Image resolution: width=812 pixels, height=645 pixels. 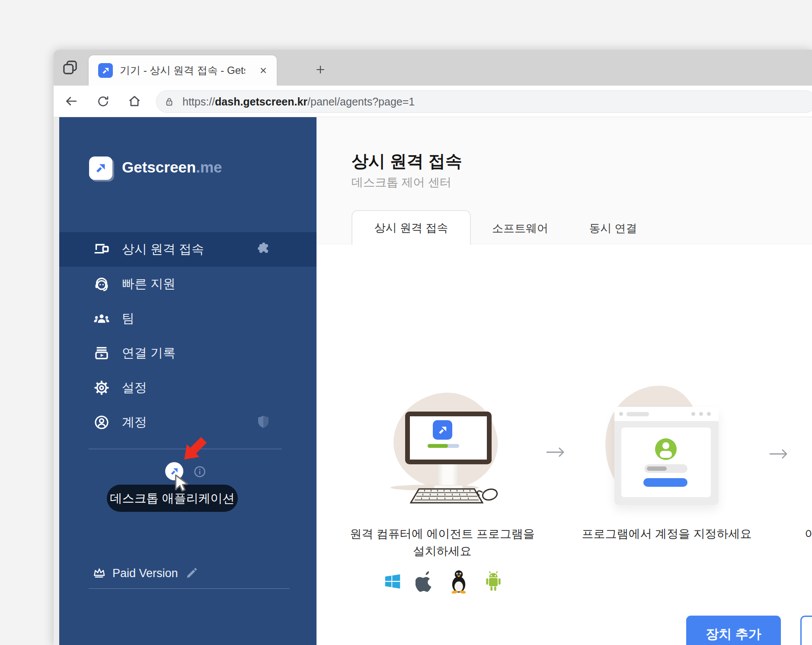 I want to click on navigation-bar: https://dash.getscreen.kr/panel/agents?p…, so click(x=433, y=101).